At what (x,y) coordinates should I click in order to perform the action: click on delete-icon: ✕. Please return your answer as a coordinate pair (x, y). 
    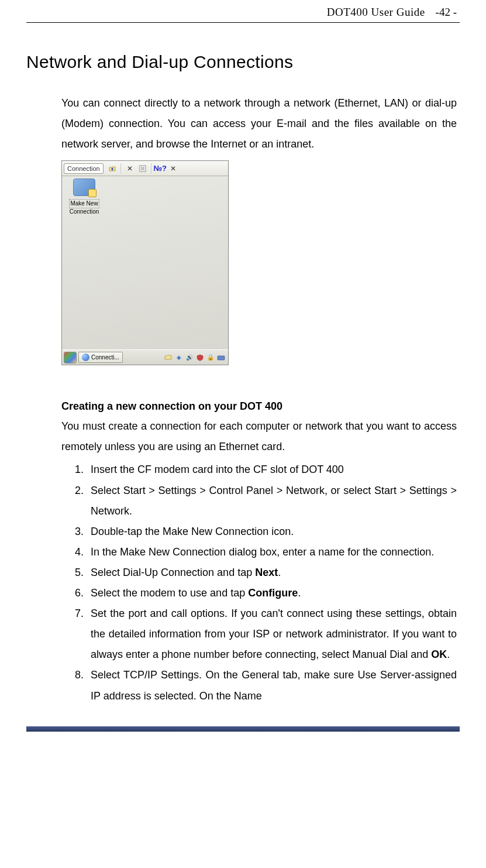
    Looking at the image, I should click on (130, 169).